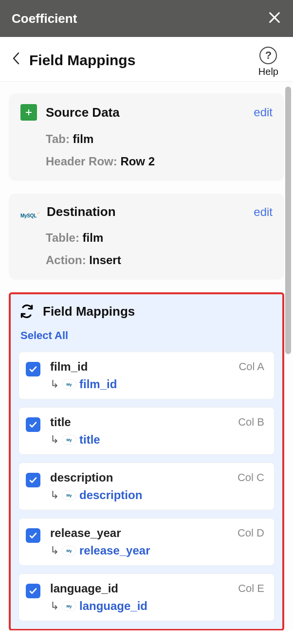 The height and width of the screenshot is (644, 293). I want to click on mapping-row: description Col C ↳ My description, so click(146, 486).